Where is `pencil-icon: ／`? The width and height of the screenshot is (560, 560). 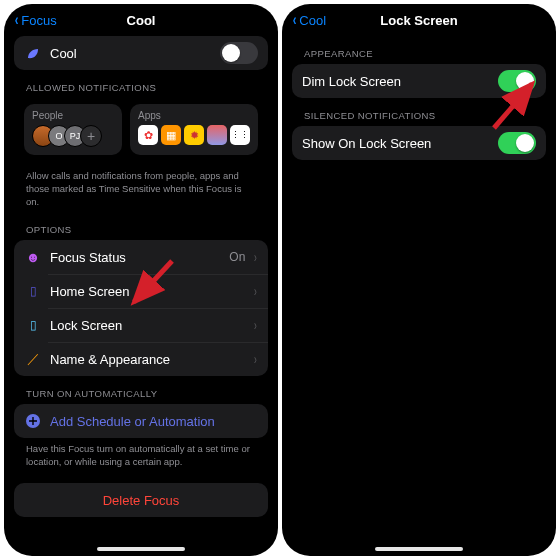 pencil-icon: ／ is located at coordinates (33, 359).